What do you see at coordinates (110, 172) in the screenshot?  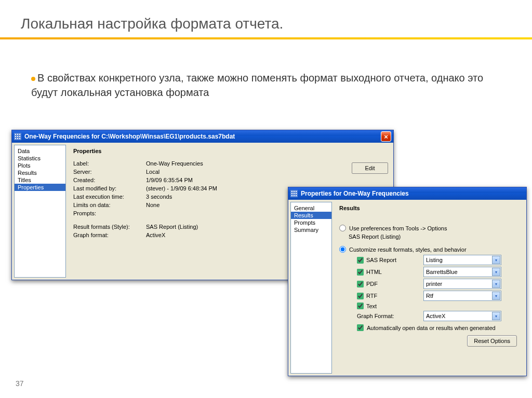 I see `label-server: Server:` at bounding box center [110, 172].